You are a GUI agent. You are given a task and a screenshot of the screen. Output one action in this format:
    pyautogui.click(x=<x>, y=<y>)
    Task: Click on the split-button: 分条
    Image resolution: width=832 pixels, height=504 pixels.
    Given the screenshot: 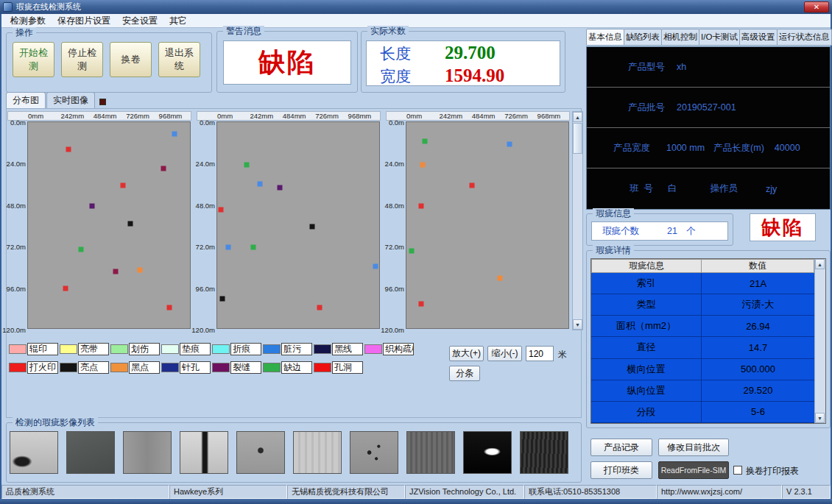 What is the action you would take?
    pyautogui.click(x=465, y=374)
    